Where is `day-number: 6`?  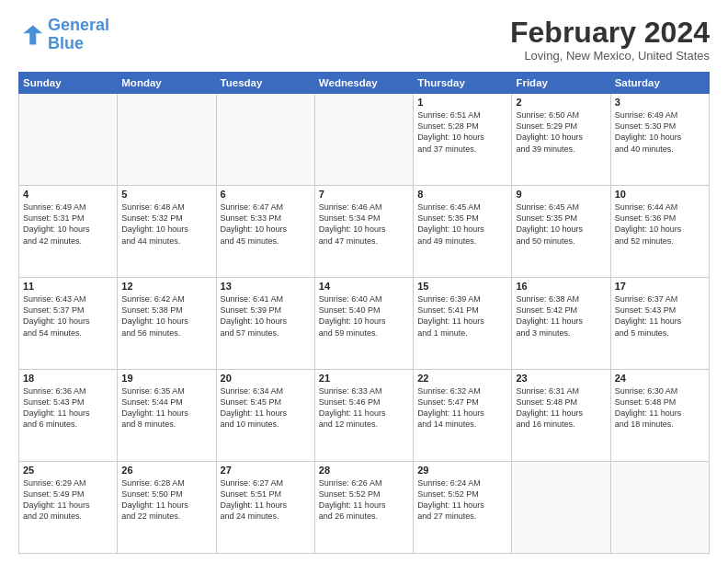
day-number: 6 is located at coordinates (266, 194).